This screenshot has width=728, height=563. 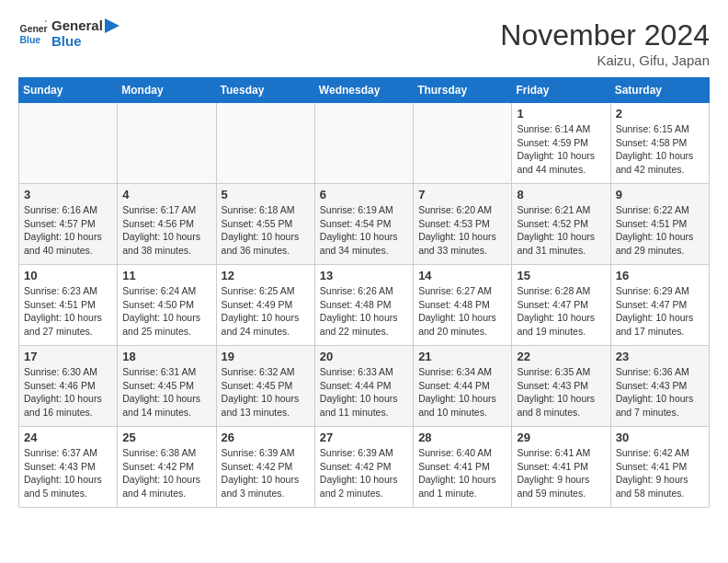 What do you see at coordinates (605, 43) in the screenshot?
I see `title-area: November 2024 Kaizu, Gifu, Japan` at bounding box center [605, 43].